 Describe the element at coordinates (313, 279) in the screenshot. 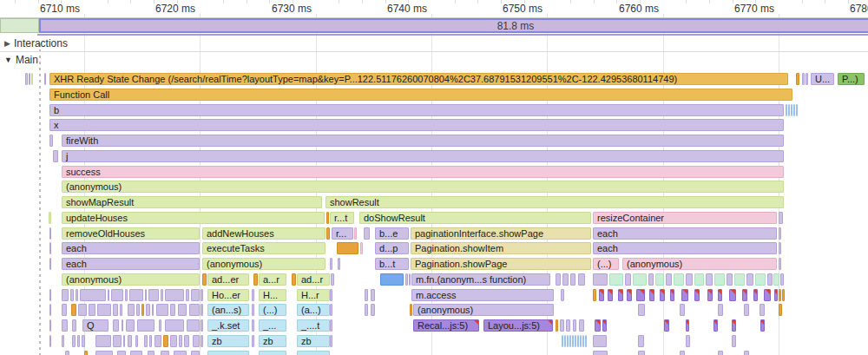

I see `flame-event-bar: ad...r` at that location.